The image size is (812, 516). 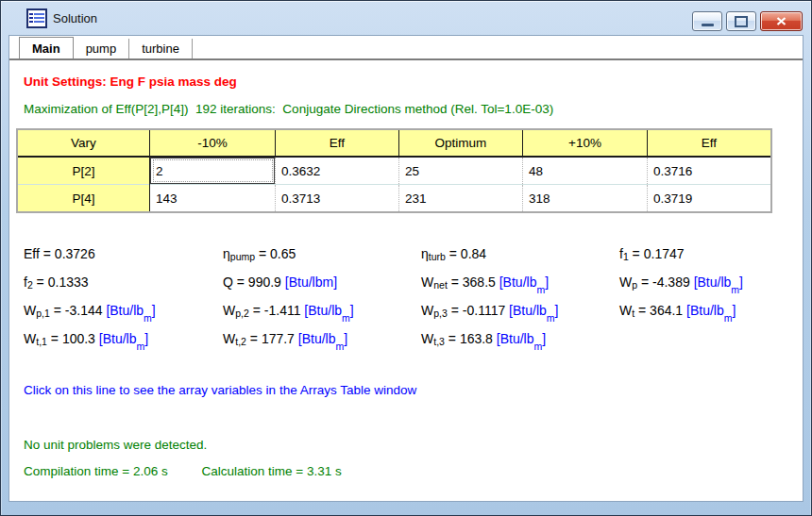 I want to click on titlebar: Solution, so click(x=406, y=18).